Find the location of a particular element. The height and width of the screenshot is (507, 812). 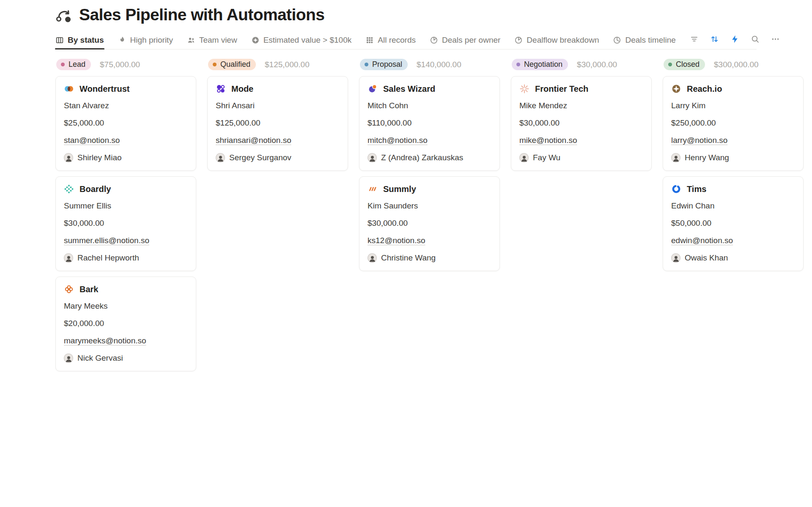

column-header: Closed$300,000.00 is located at coordinates (733, 64).